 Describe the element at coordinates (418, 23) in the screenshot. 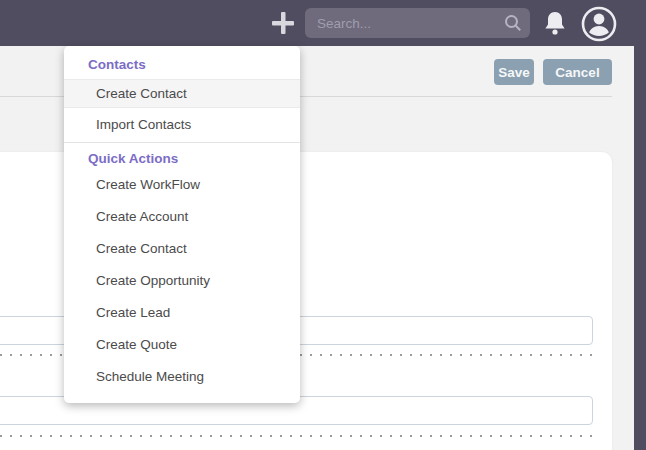

I see `global-search` at that location.